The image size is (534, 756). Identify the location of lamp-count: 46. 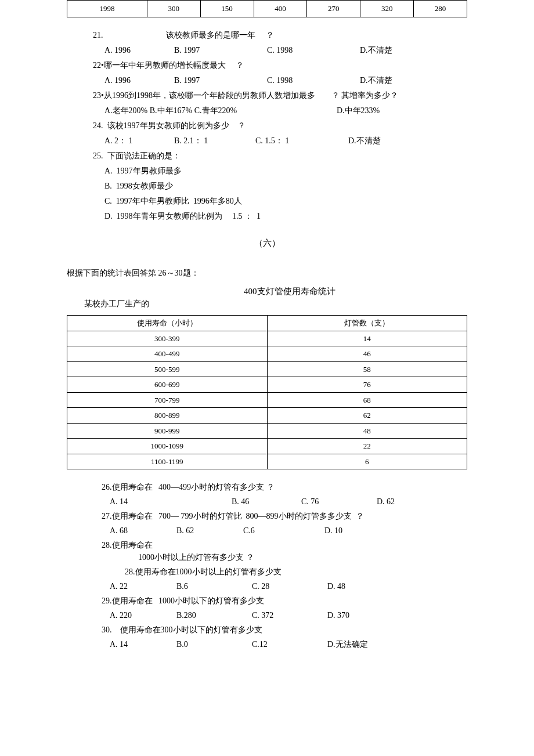
(367, 354).